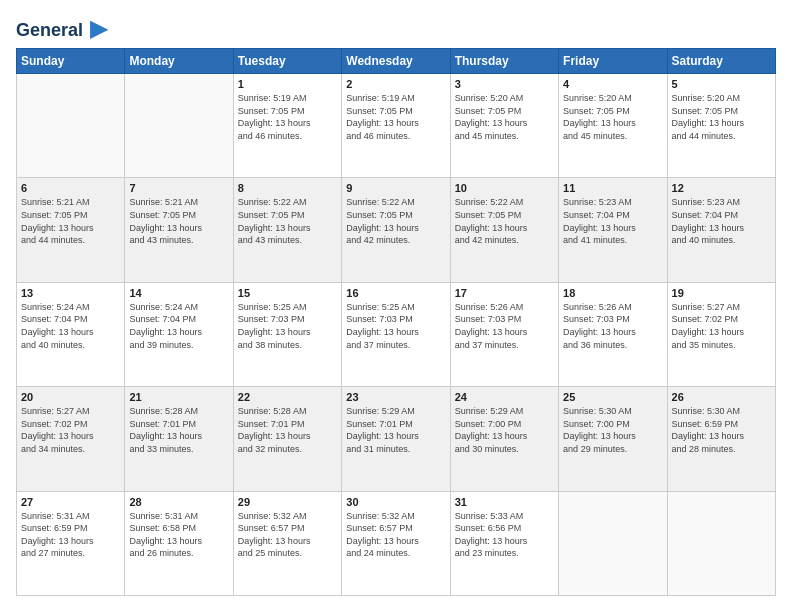  I want to click on weekday-header-thursday: Thursday, so click(504, 62).